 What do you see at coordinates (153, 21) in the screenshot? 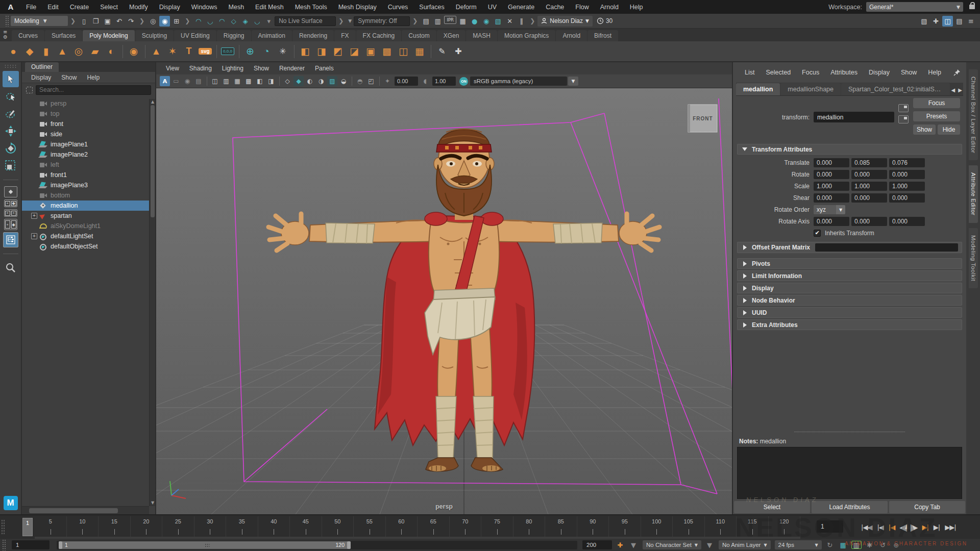
I see `select-hierarchy-icon: ◎` at bounding box center [153, 21].